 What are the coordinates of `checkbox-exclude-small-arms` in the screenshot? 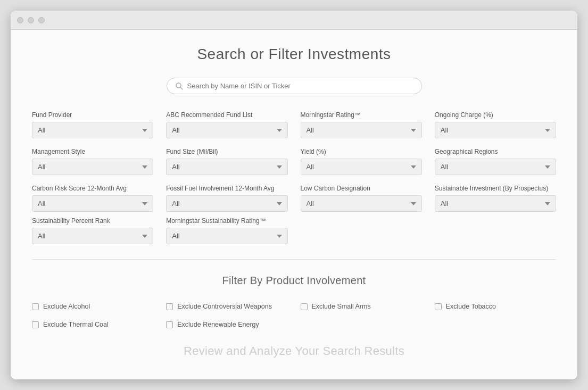 It's located at (304, 306).